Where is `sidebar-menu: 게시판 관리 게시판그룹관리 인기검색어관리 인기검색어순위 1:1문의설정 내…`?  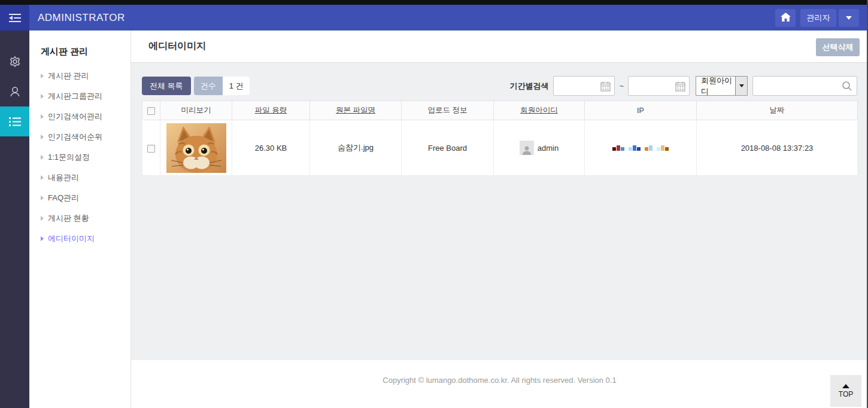 sidebar-menu: 게시판 관리 게시판그룹관리 인기검색어관리 인기검색어순위 1:1문의설정 내… is located at coordinates (80, 157).